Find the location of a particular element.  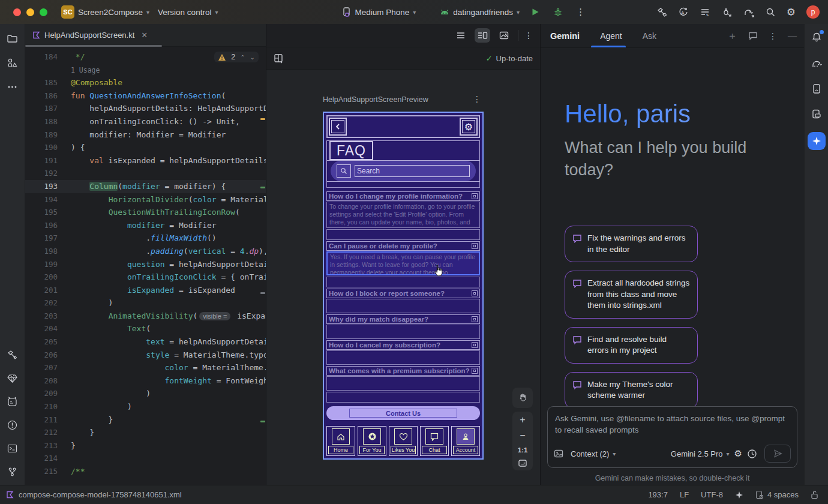

vcs-menu: Version control ▾ is located at coordinates (188, 12).